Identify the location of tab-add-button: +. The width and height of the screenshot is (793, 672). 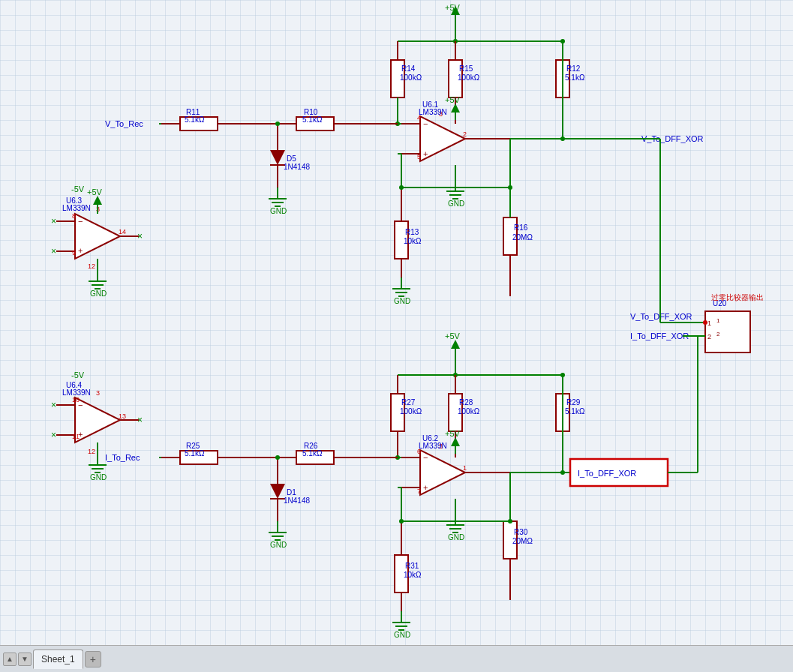
(93, 659).